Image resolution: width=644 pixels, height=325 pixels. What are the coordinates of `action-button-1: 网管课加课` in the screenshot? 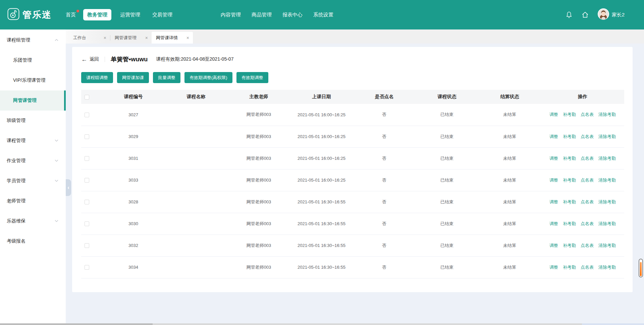 It's located at (133, 78).